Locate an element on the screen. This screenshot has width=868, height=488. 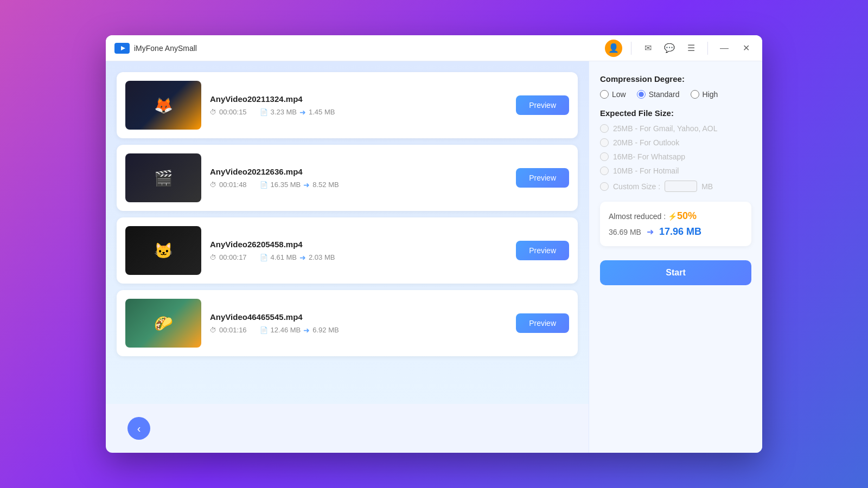
file-size-options: 25MB - For Gmail, Yahoo, AOL 20MB - For … is located at coordinates (676, 158).